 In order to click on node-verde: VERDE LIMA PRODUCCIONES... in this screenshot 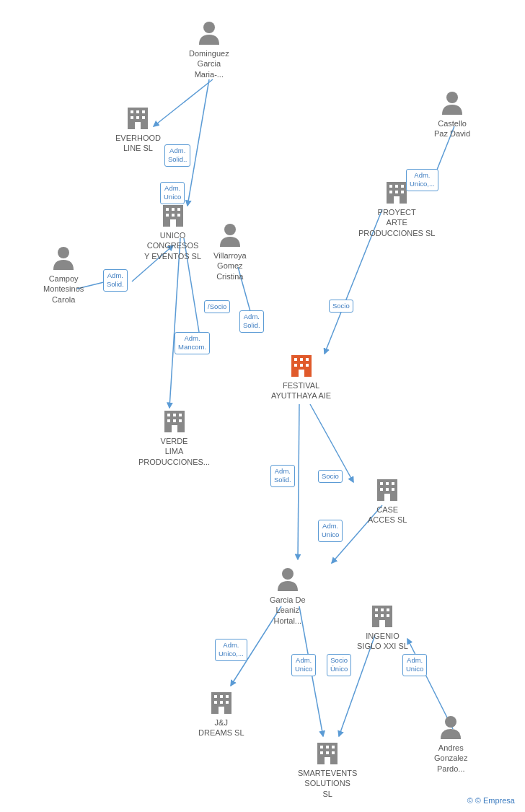, I will do `click(175, 437)`.